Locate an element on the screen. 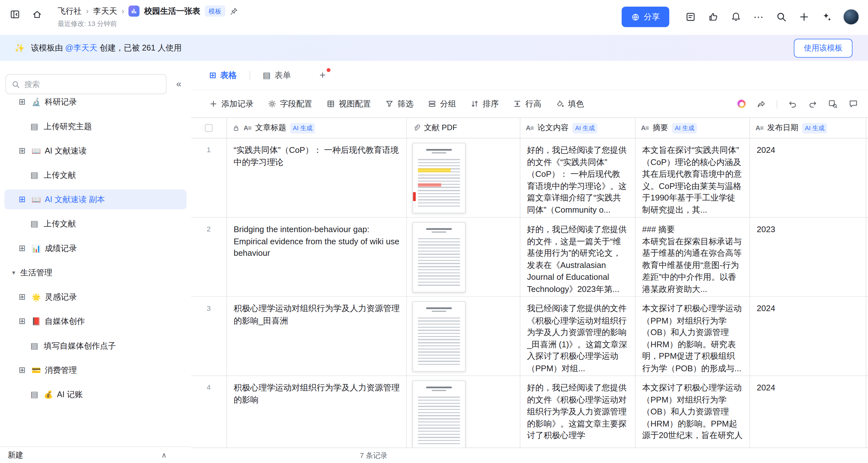 The width and height of the screenshot is (868, 463). row-number: 3 is located at coordinates (209, 336).